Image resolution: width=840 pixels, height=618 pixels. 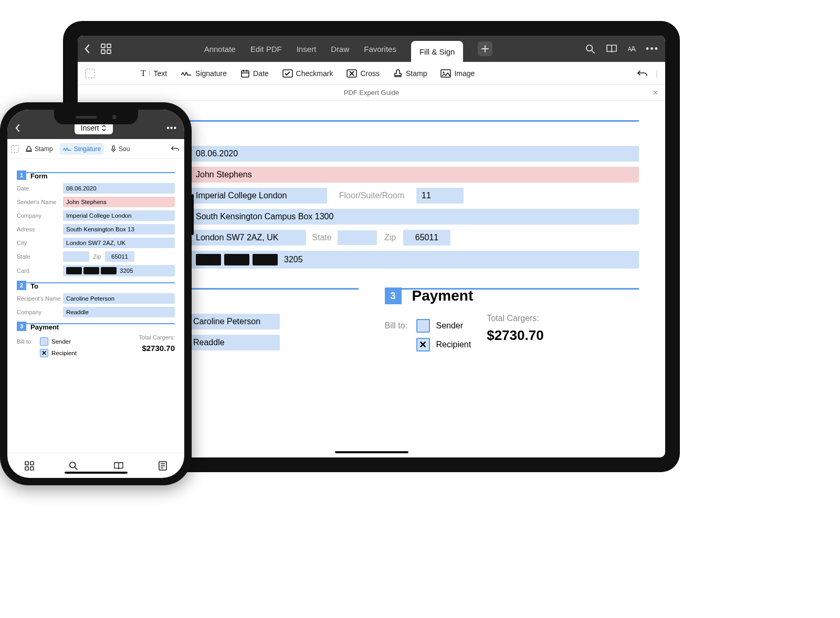 I want to click on section-2-title: To, so click(x=103, y=286).